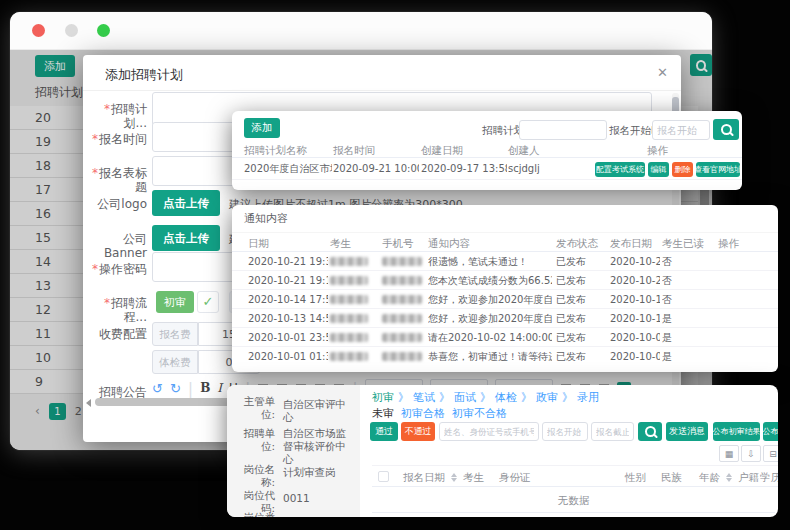 The height and width of the screenshot is (530, 790). I want to click on config-exam-system-button: 配置考试系统, so click(620, 170).